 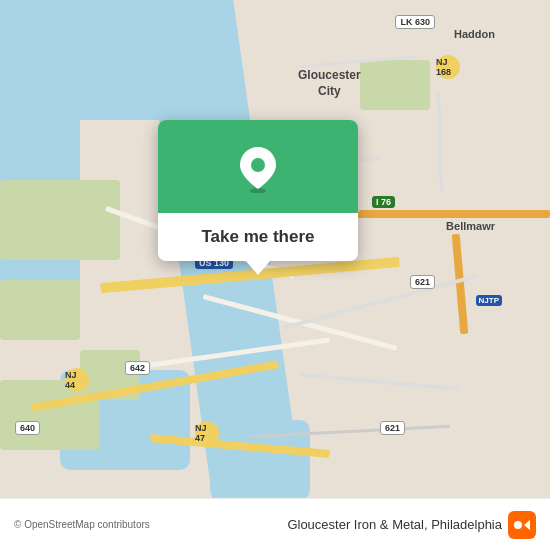 I want to click on highway-76-road, so click(x=450, y=214).